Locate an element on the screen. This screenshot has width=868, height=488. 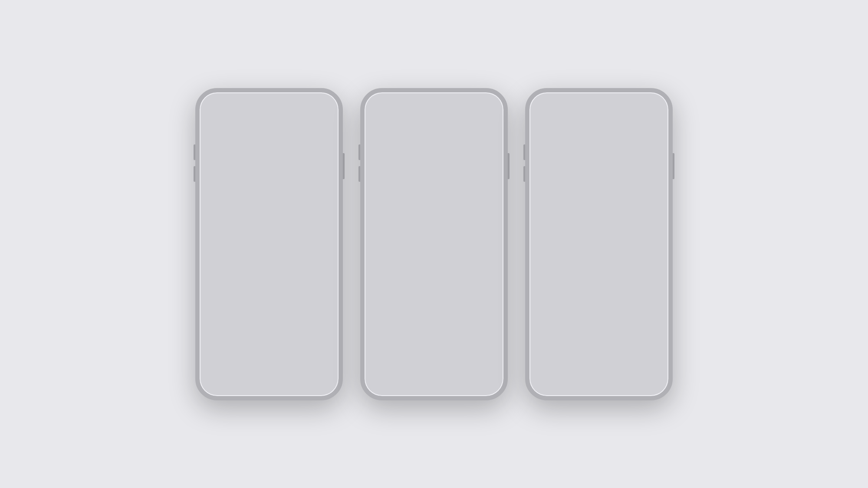
backspace-key-1: ⌫ is located at coordinates (329, 338).